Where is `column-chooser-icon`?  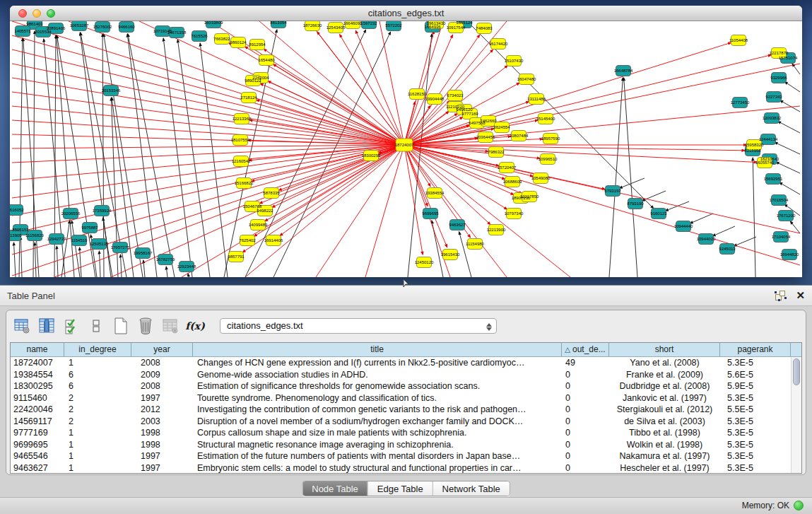 column-chooser-icon is located at coordinates (47, 326).